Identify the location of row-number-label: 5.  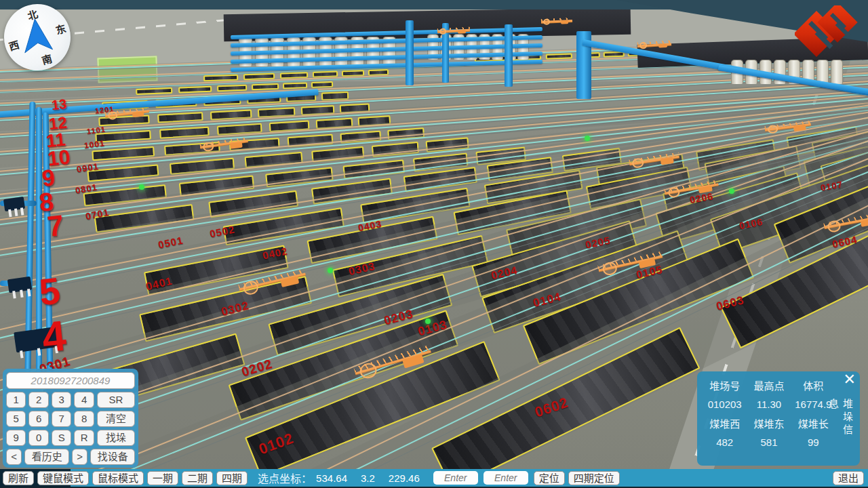
(50, 291).